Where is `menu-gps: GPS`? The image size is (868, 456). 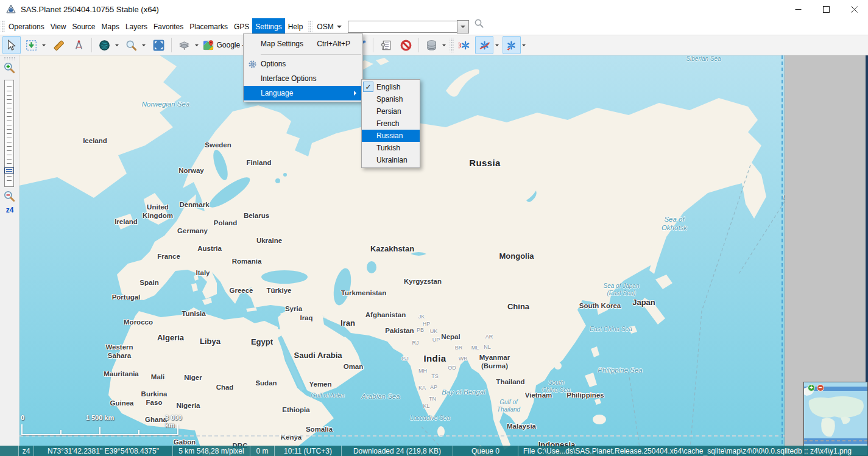
menu-gps: GPS is located at coordinates (241, 27).